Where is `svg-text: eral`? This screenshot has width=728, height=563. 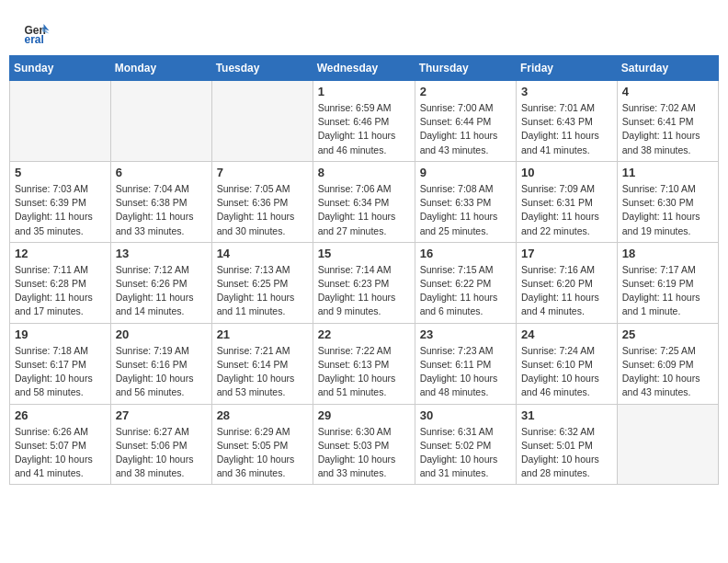
svg-text: eral is located at coordinates (35, 40).